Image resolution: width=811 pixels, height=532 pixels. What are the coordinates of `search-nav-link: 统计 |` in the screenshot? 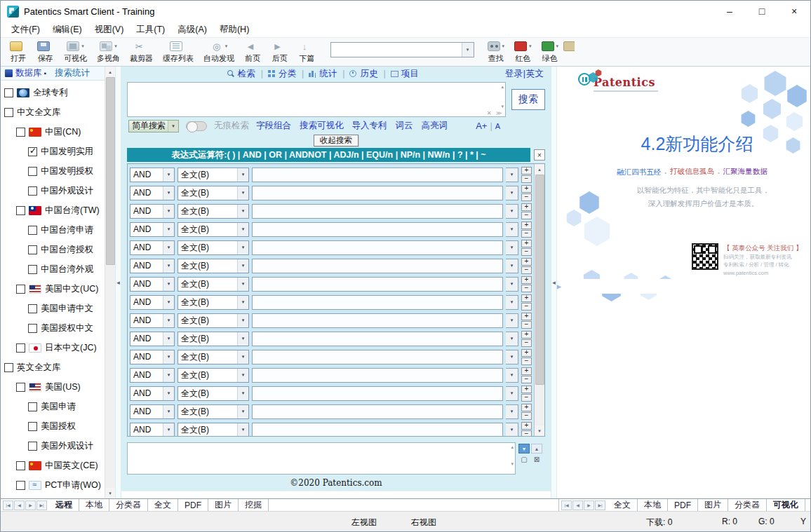 It's located at (328, 74).